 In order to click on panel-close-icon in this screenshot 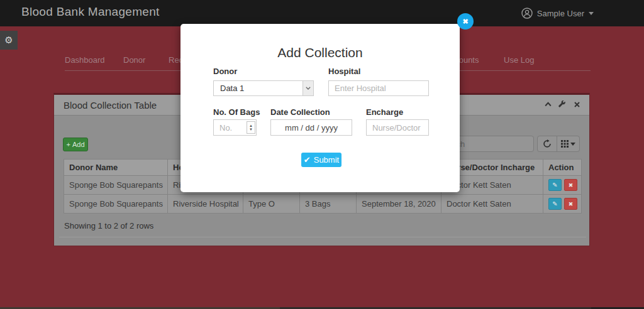, I will do `click(577, 104)`.